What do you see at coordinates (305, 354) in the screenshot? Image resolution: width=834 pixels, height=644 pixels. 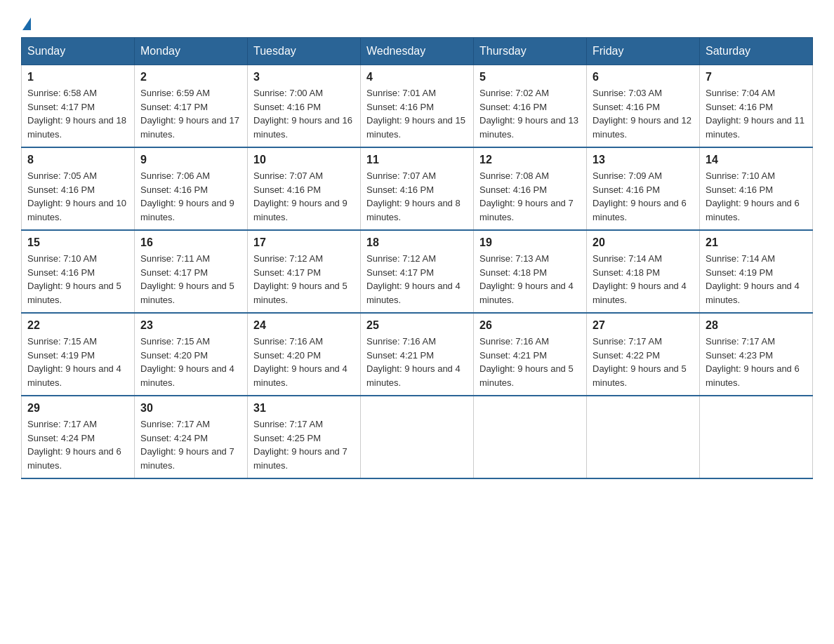 I see `calendar-day-cell: 24 Sunrise: 7:16 AMSunset: 4:20 PMDaylig…` at bounding box center [305, 354].